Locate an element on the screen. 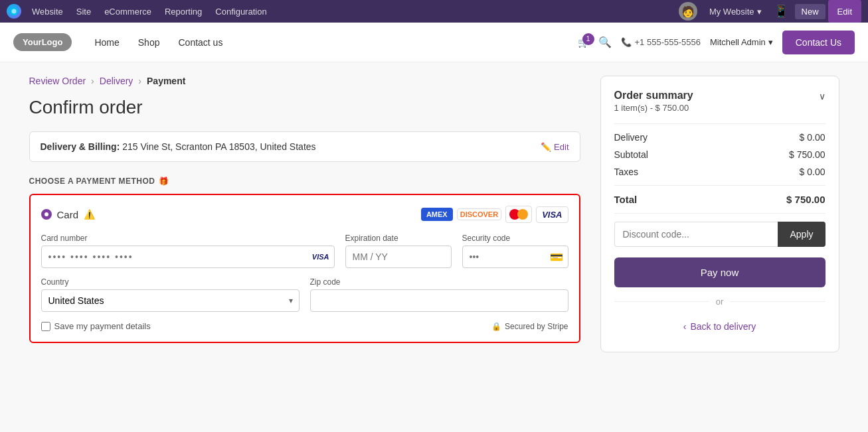 The height and width of the screenshot is (432, 868). edit-button: Edit is located at coordinates (845, 11).